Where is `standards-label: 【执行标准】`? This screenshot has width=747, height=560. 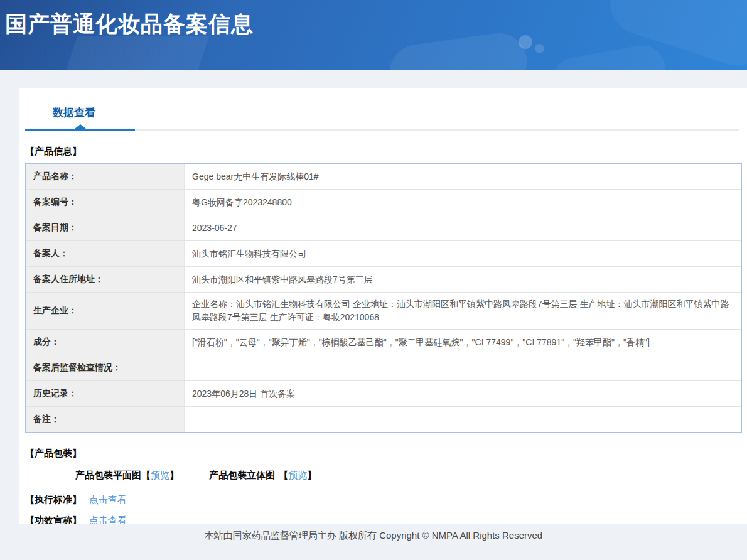
standards-label: 【执行标准】 is located at coordinates (53, 500).